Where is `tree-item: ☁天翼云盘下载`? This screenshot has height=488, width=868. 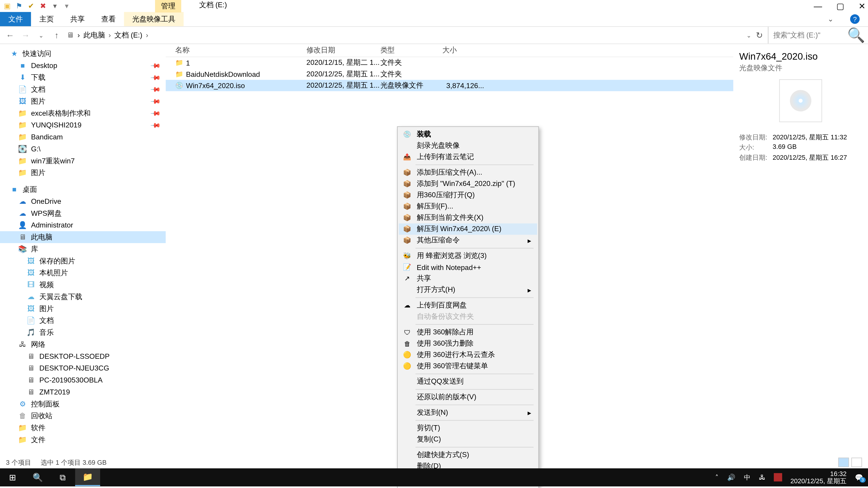 tree-item: ☁天翼云盘下载 is located at coordinates (83, 297).